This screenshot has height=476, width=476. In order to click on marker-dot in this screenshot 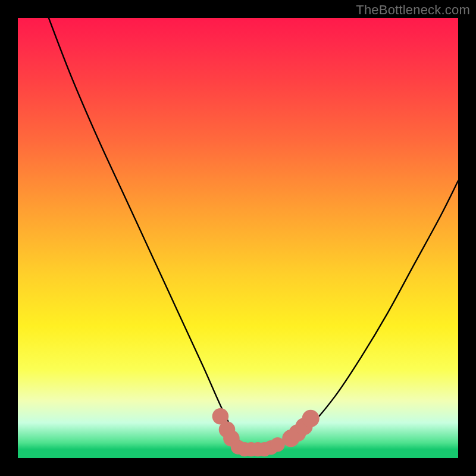, I will do `click(311, 419)`.